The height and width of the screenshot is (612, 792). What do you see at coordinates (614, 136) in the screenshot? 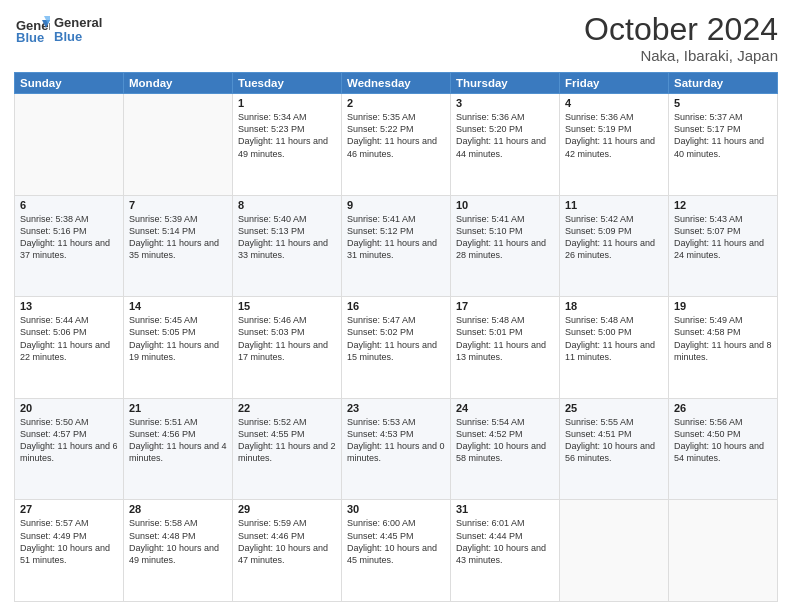
I see `cell-text: Sunrise: 5:36 AM Sunset: 5:19 PM Dayligh…` at bounding box center [614, 136].